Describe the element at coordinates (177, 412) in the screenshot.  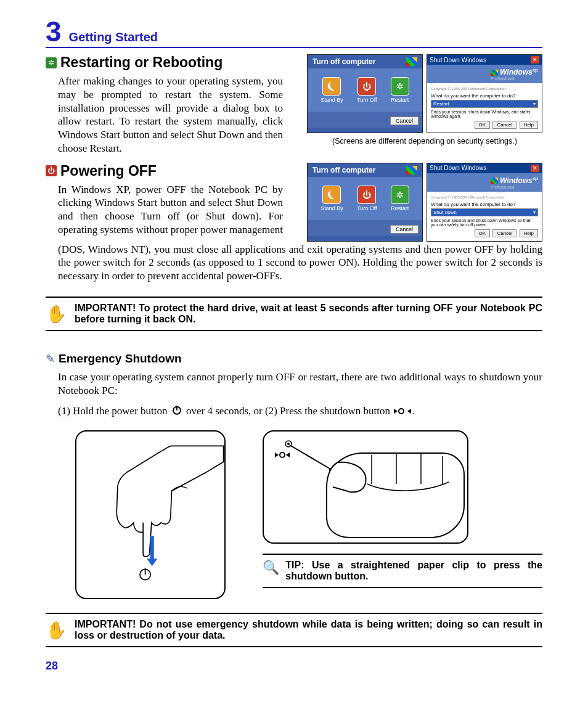
I see `power-icon` at that location.